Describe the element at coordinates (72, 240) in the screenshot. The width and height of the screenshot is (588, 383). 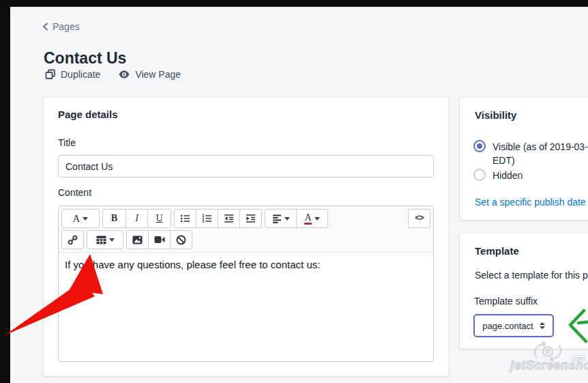
I see `link-button` at that location.